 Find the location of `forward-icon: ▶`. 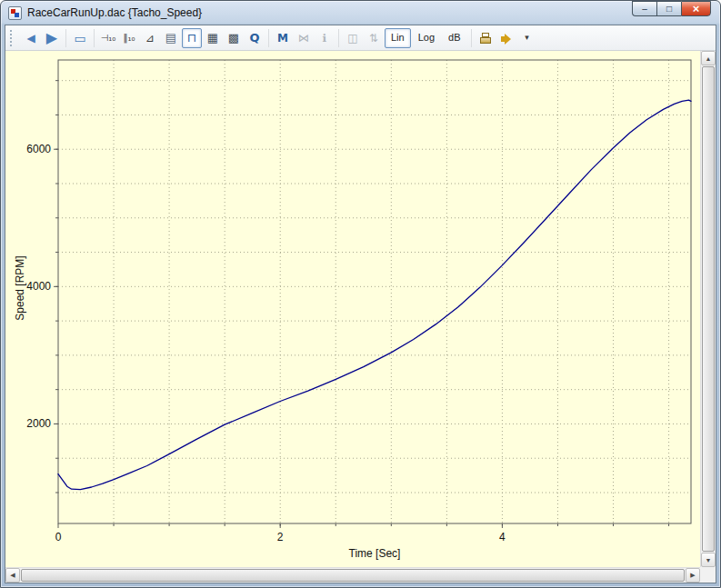

forward-icon: ▶ is located at coordinates (52, 38).